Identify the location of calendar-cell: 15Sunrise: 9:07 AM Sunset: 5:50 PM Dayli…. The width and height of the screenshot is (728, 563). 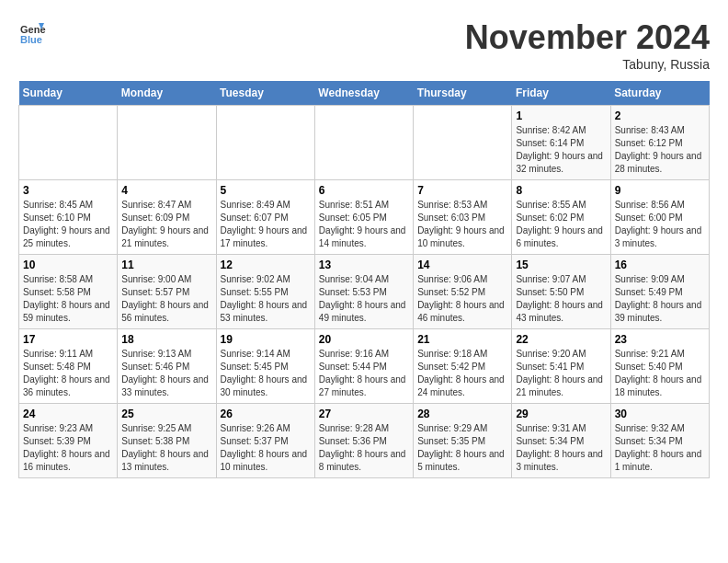
(561, 293).